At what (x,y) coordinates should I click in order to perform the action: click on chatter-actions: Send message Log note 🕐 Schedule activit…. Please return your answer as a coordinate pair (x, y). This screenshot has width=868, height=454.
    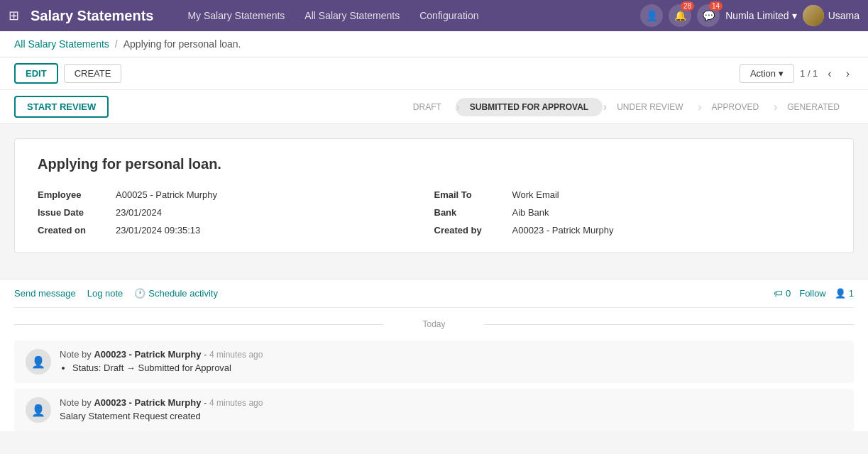
    Looking at the image, I should click on (434, 294).